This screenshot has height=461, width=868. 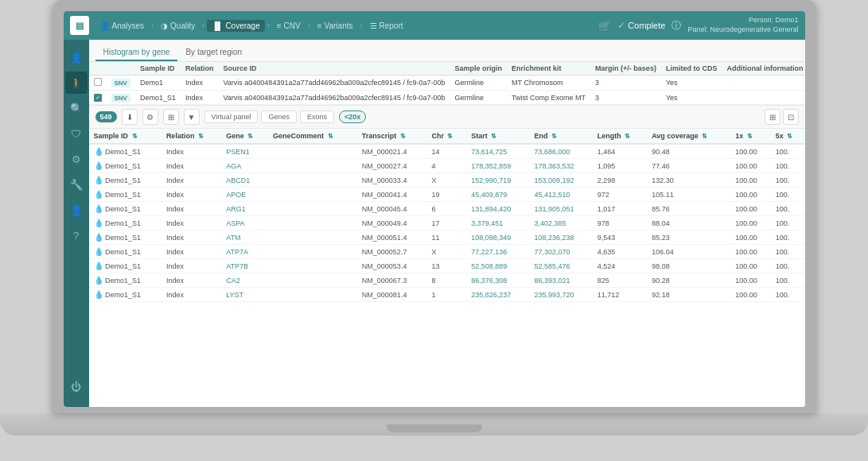 What do you see at coordinates (352, 117) in the screenshot?
I see `active-filter-badge: <20x` at bounding box center [352, 117].